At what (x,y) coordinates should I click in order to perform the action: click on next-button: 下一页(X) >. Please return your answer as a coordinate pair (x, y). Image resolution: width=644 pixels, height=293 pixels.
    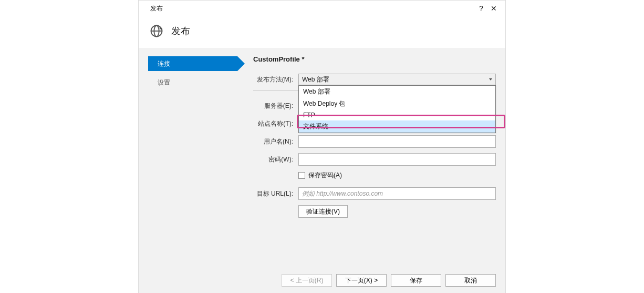
    Looking at the image, I should click on (361, 280).